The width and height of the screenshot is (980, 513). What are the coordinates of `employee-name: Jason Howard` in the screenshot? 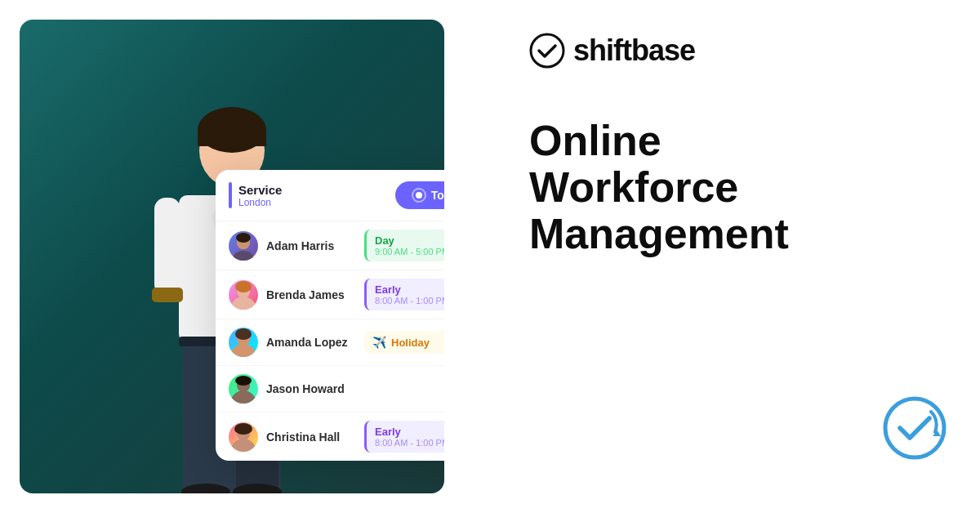 It's located at (311, 389).